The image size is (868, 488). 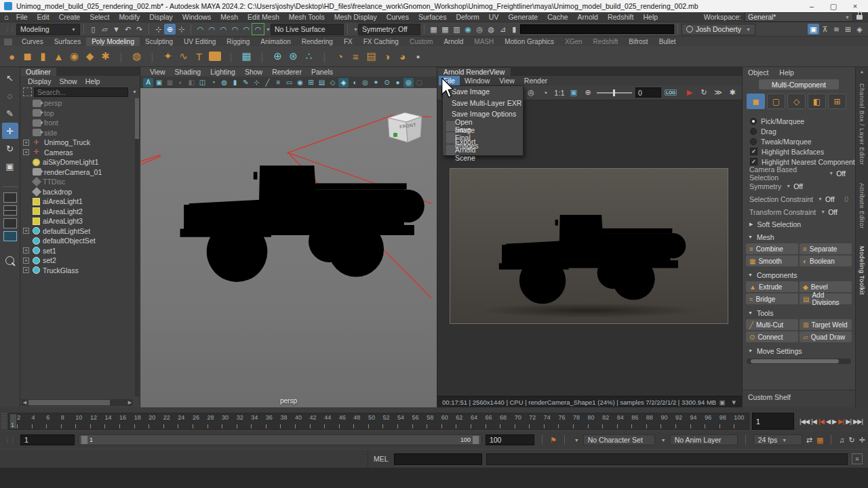 What do you see at coordinates (191, 83) in the screenshot?
I see `viewport-toolbar-icon: ◧` at bounding box center [191, 83].